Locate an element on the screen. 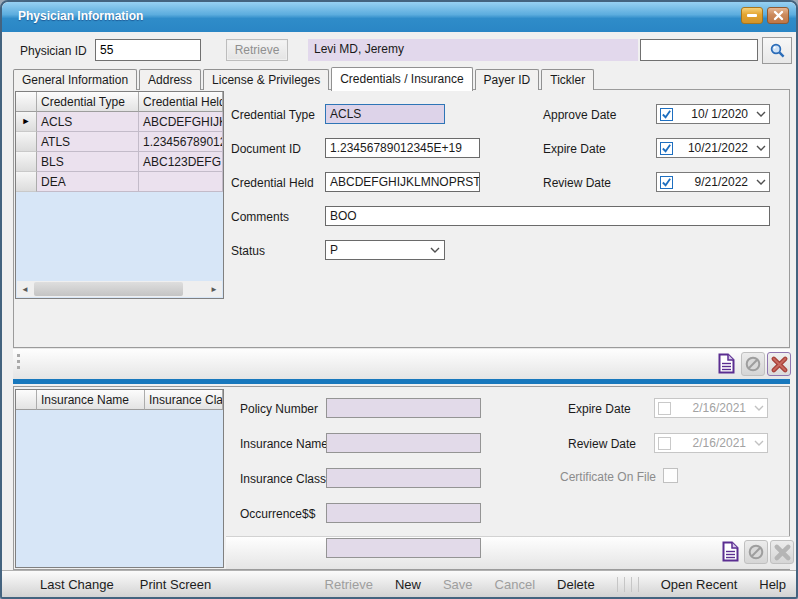 Image resolution: width=798 pixels, height=599 pixels. help-menu-item: Help is located at coordinates (772, 584).